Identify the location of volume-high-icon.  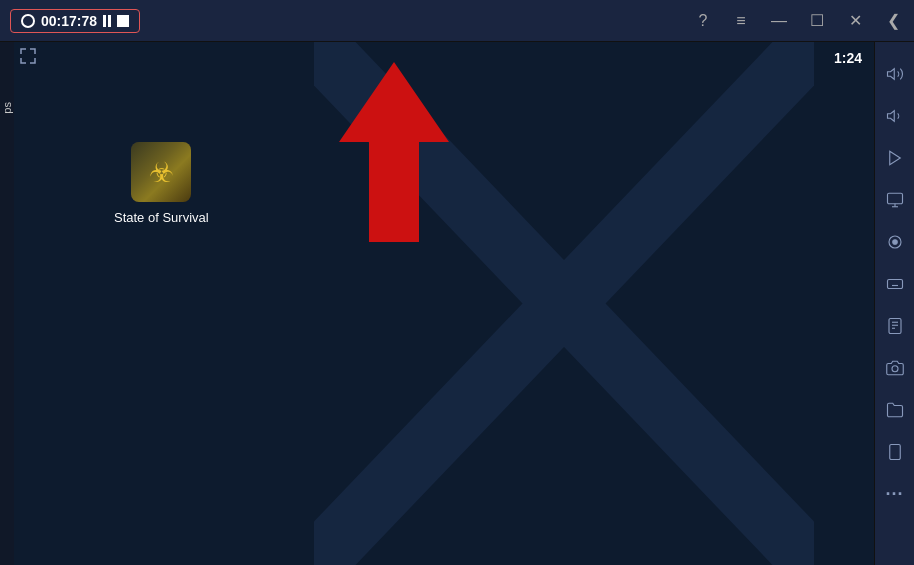
(895, 74).